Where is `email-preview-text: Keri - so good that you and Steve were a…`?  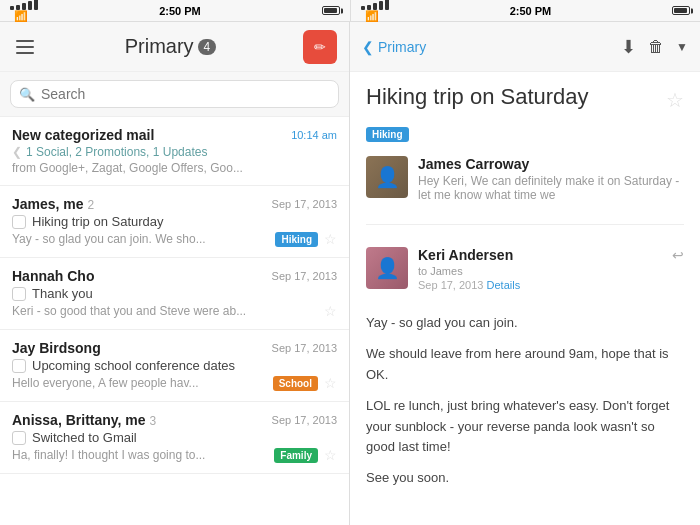 email-preview-text: Keri - so good that you and Steve were a… is located at coordinates (165, 311).